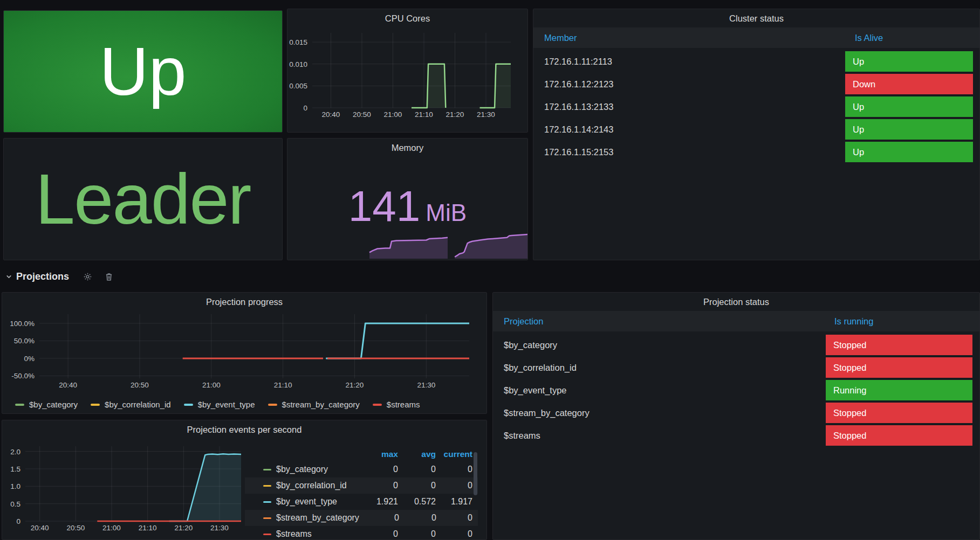 Image resolution: width=980 pixels, height=540 pixels. I want to click on legend-table-header: max avg current, so click(361, 454).